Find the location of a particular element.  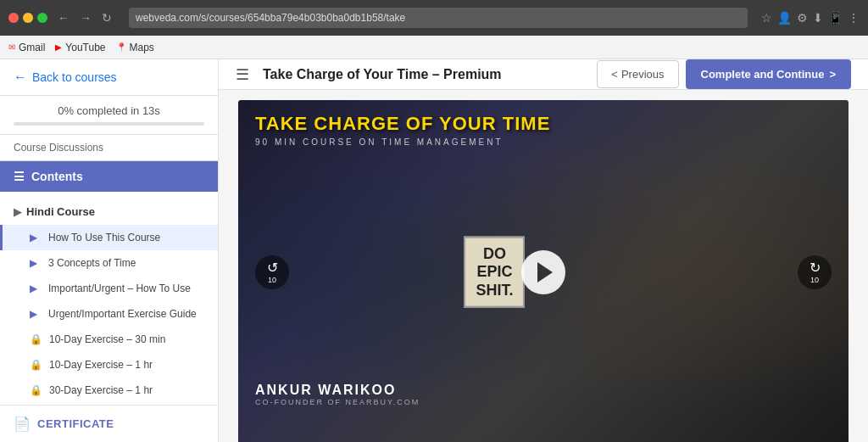

contents-label: Contents is located at coordinates (58, 176).